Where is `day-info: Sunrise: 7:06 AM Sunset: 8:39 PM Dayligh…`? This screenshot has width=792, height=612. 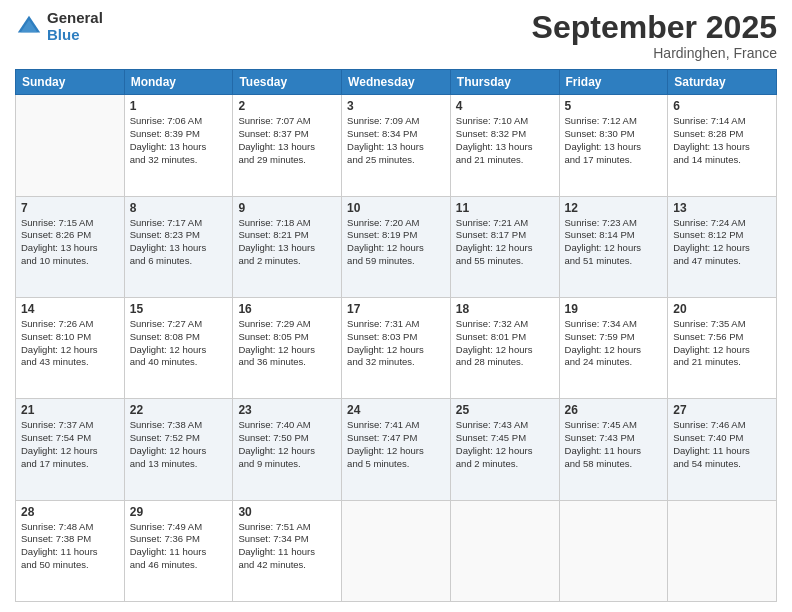
day-info: Sunrise: 7:06 AM Sunset: 8:39 PM Dayligh… is located at coordinates (179, 140).